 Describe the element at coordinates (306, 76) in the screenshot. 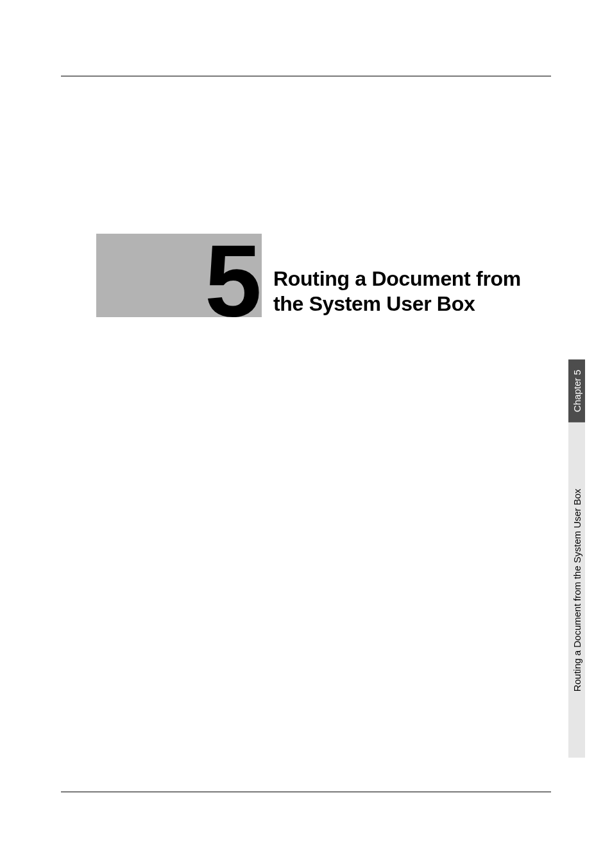

I see `top-horizontal-rule` at that location.